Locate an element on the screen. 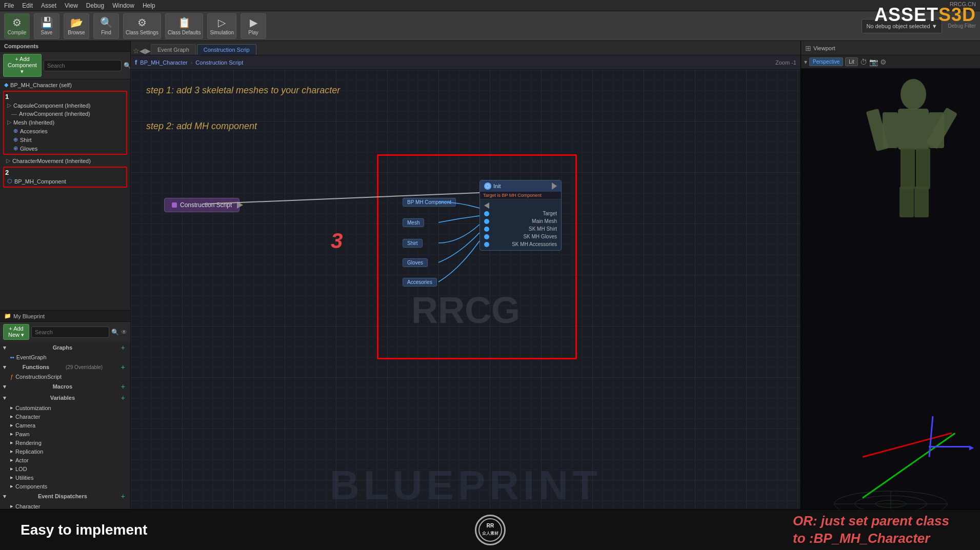  event-dispatchers-label: Event Dispatchers is located at coordinates (63, 496).